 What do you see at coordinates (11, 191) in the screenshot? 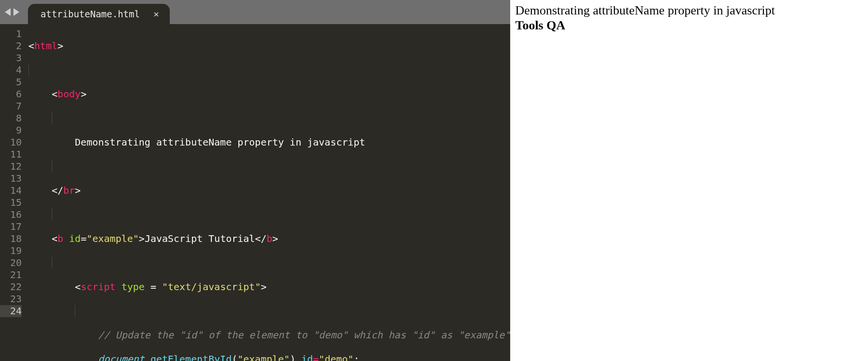
I see `line-number: 14` at bounding box center [11, 191].